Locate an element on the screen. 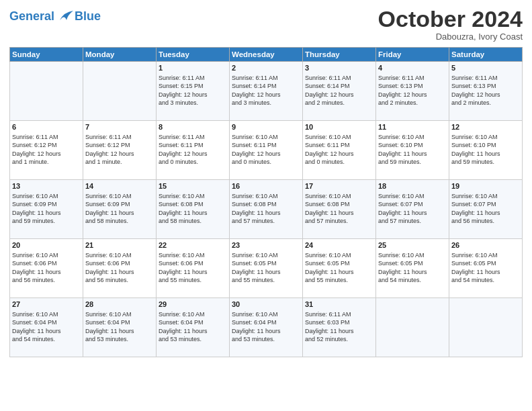 The width and height of the screenshot is (532, 411). logo: General Blue is located at coordinates (55, 16).